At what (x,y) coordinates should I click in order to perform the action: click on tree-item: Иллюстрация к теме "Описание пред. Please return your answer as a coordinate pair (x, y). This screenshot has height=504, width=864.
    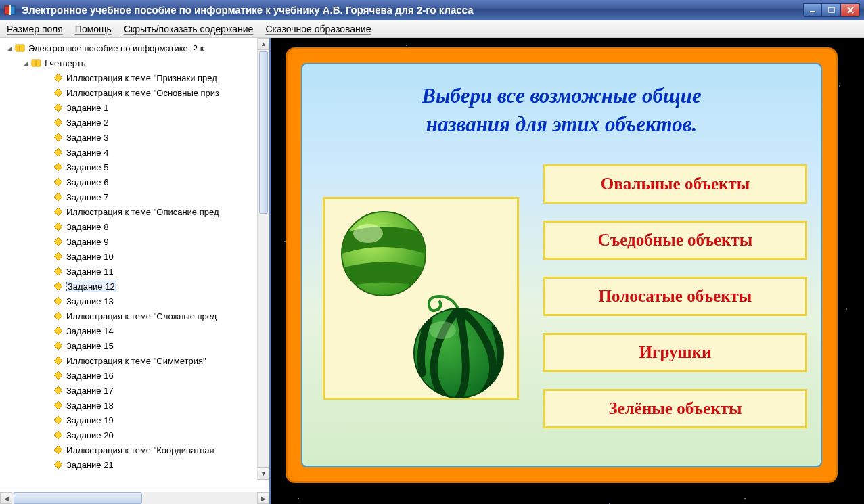
    Looking at the image, I should click on (135, 212).